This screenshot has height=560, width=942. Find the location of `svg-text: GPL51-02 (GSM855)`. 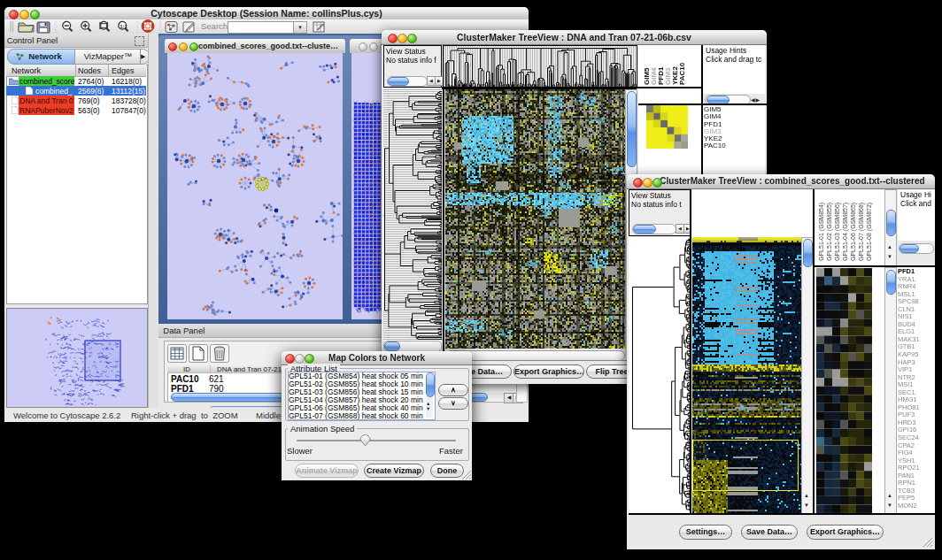

svg-text: GPL51-02 (GSM855) is located at coordinates (830, 232).